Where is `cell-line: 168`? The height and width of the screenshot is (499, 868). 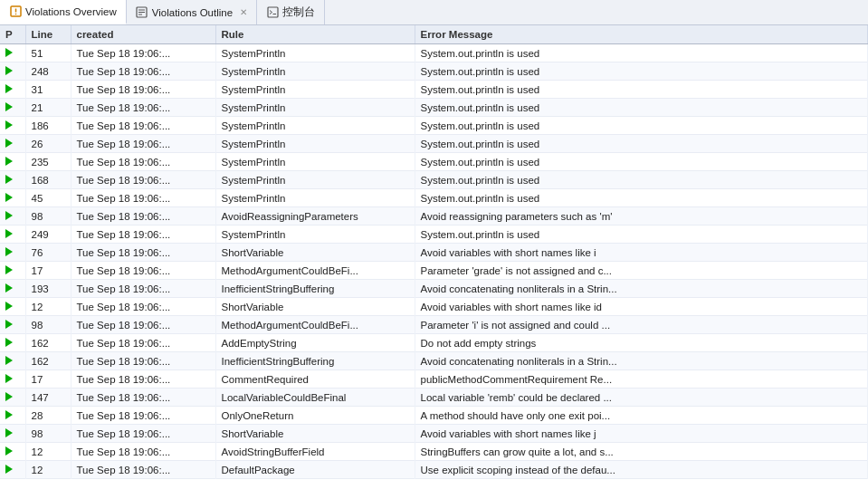 cell-line: 168 is located at coordinates (48, 180).